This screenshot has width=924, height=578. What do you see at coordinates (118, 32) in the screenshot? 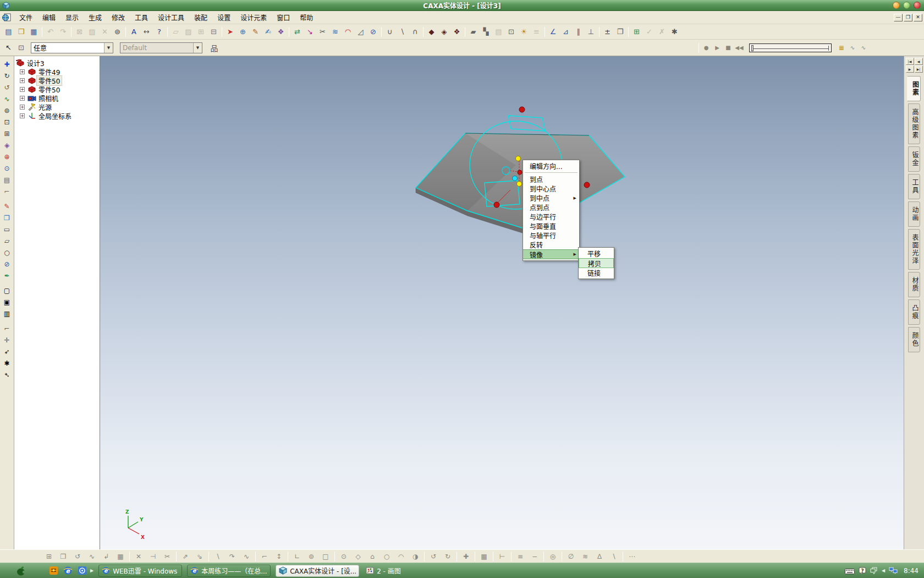
I see `zoom-search-icon: ⊚` at bounding box center [118, 32].